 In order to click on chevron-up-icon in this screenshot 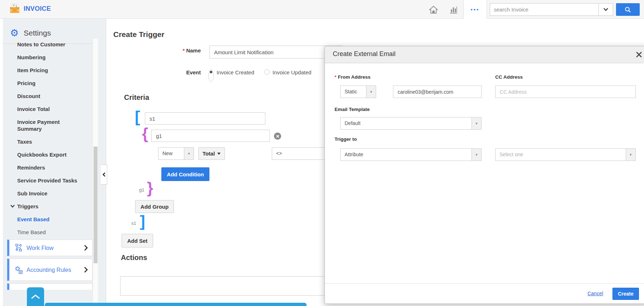, I will do `click(35, 297)`.